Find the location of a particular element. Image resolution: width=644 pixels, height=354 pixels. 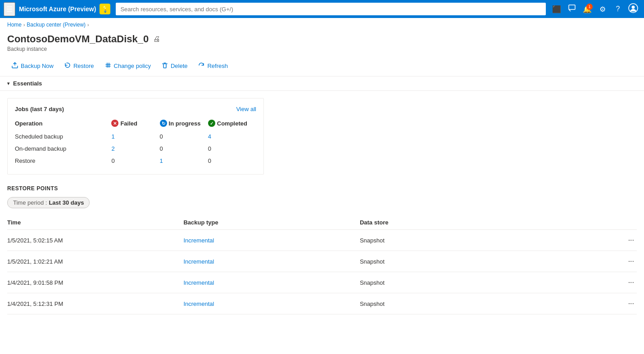

restore-points-title: RESTORE POINTS is located at coordinates (322, 188).